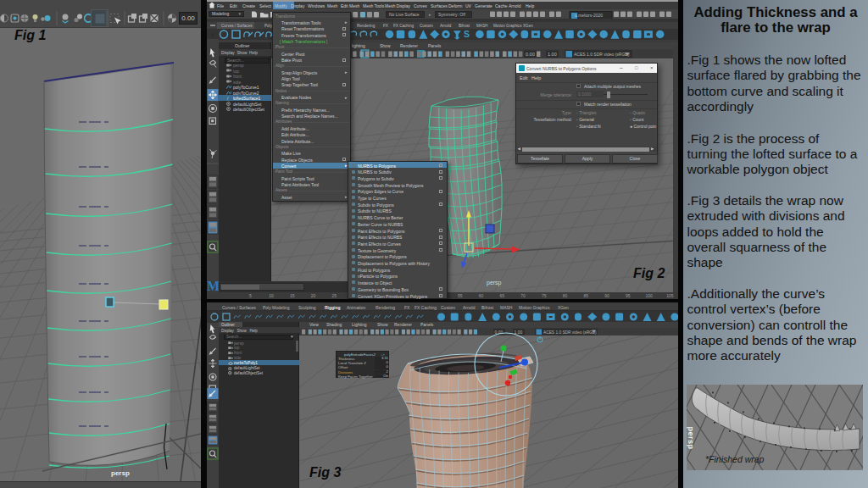 This screenshot has width=868, height=488. What do you see at coordinates (466, 34) in the screenshot?
I see `svg-text: S` at bounding box center [466, 34].